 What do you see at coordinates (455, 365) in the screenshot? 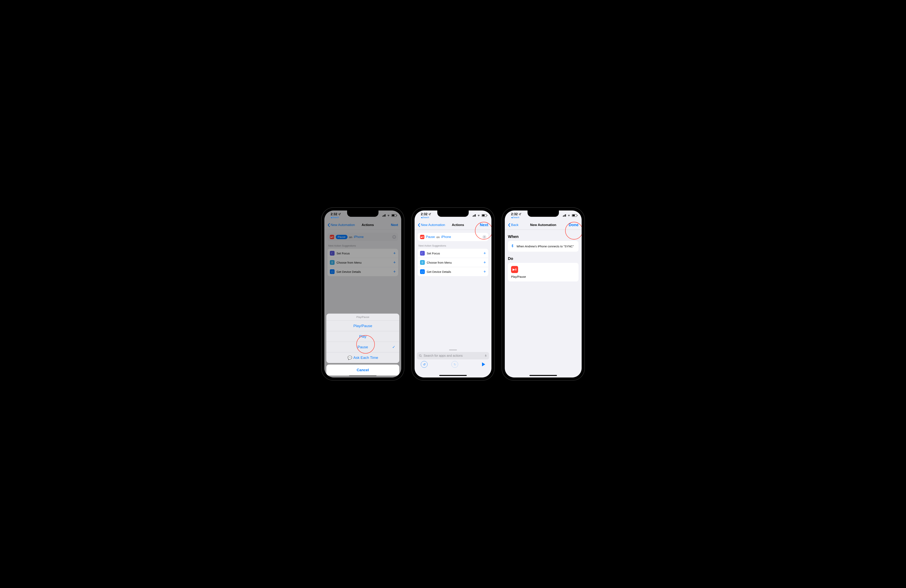
I see `redo-button: ↻` at bounding box center [455, 365].